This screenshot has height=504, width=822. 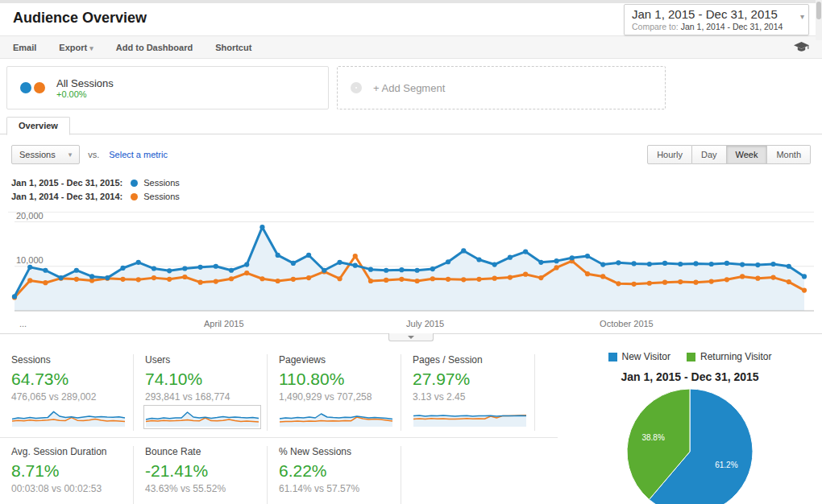 I want to click on pie-legend: New VisitorReturning Visitor, so click(x=690, y=357).